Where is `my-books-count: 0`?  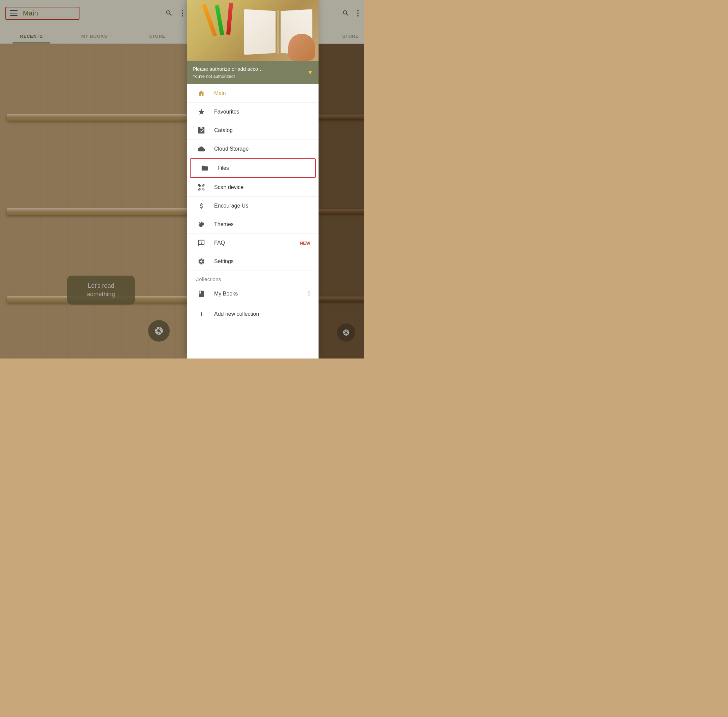
my-books-count: 0 is located at coordinates (309, 294).